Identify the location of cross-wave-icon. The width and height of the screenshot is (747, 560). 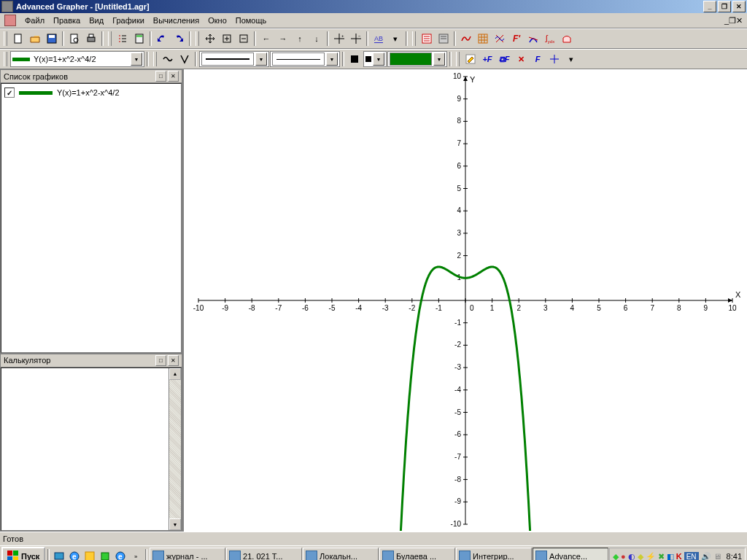
(500, 39).